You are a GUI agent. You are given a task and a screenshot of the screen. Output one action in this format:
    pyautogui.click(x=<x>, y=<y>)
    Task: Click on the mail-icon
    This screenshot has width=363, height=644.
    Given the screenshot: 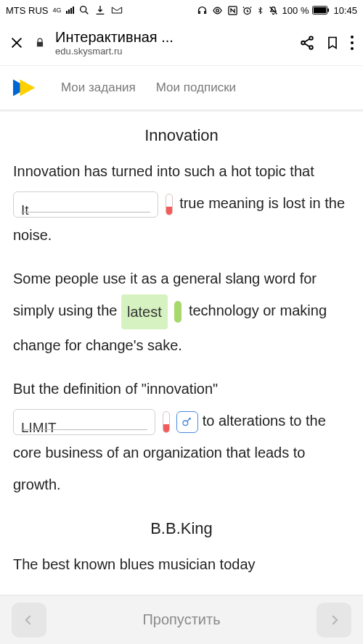 What is the action you would take?
    pyautogui.click(x=117, y=10)
    